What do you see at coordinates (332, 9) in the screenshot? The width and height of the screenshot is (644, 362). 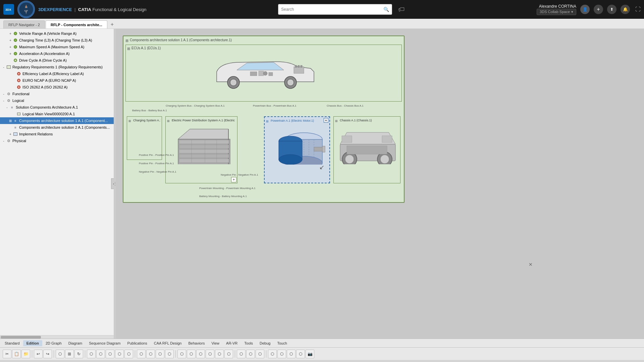 I see `search-input` at bounding box center [332, 9].